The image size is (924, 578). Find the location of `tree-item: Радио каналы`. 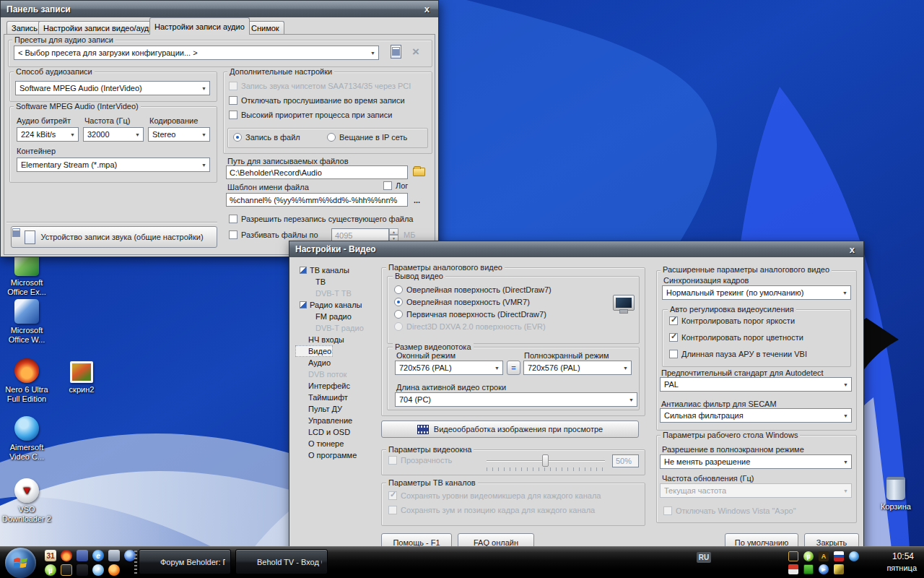

tree-item: Радио каналы is located at coordinates (338, 305).